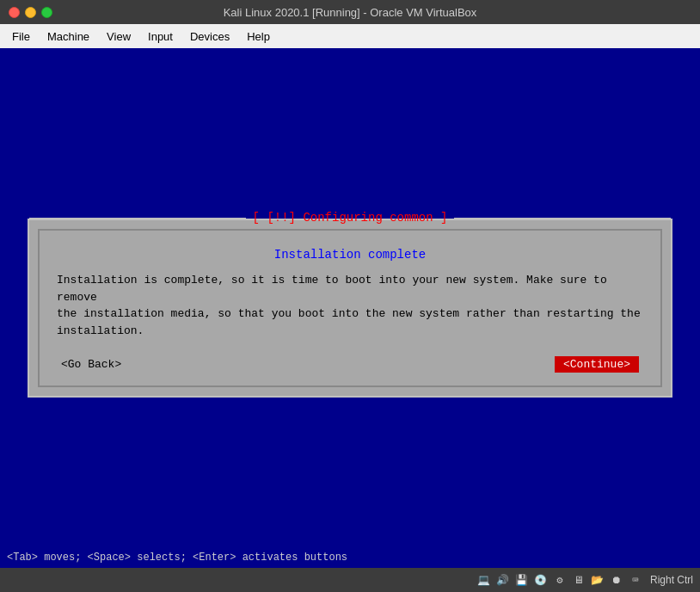 The height and width of the screenshot is (592, 700). Describe the element at coordinates (503, 580) in the screenshot. I see `audio-icon: 🔊` at that location.